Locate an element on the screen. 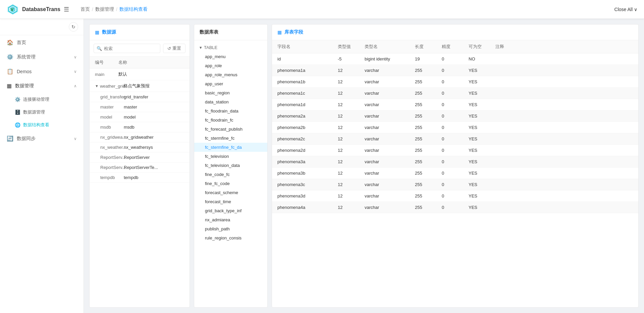 The width and height of the screenshot is (644, 313). top-navigation: V DatabaseTrans ☰ 首页 / 数据管理 / 数据结构查看 Clo… is located at coordinates (322, 9).